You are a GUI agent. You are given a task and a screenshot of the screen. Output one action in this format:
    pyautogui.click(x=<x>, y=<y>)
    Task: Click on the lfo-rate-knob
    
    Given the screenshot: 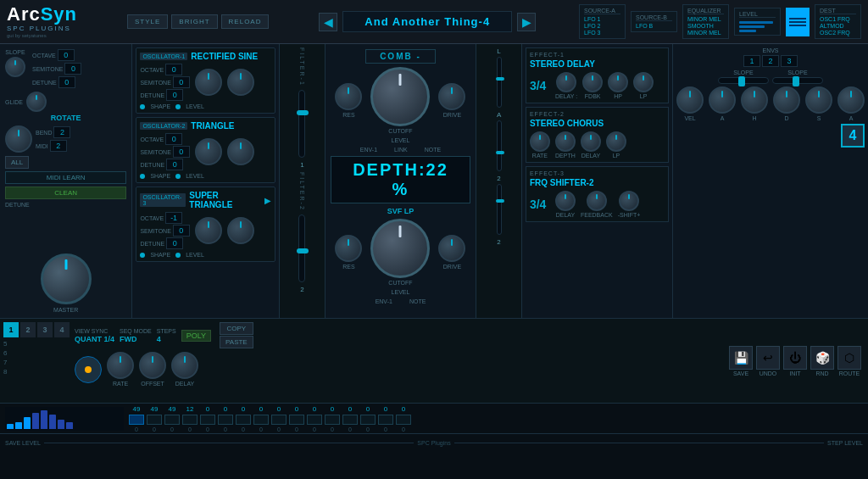 What is the action you would take?
    pyautogui.click(x=120, y=365)
    